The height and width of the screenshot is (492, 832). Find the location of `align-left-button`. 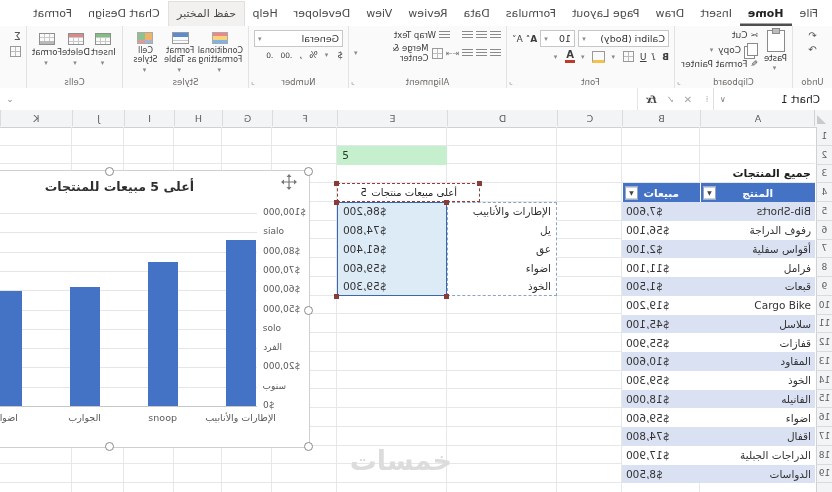

align-left-button is located at coordinates (496, 54).